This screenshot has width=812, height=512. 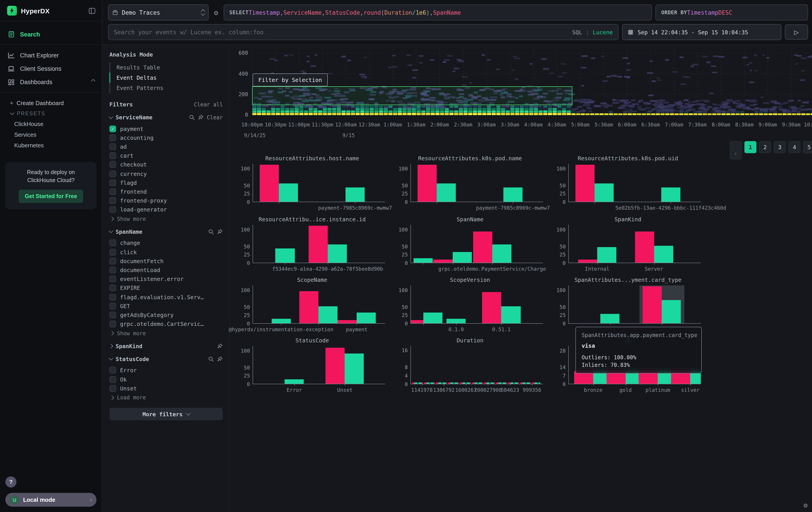 What do you see at coordinates (166, 371) in the screenshot?
I see `filter-option-error: Error` at bounding box center [166, 371].